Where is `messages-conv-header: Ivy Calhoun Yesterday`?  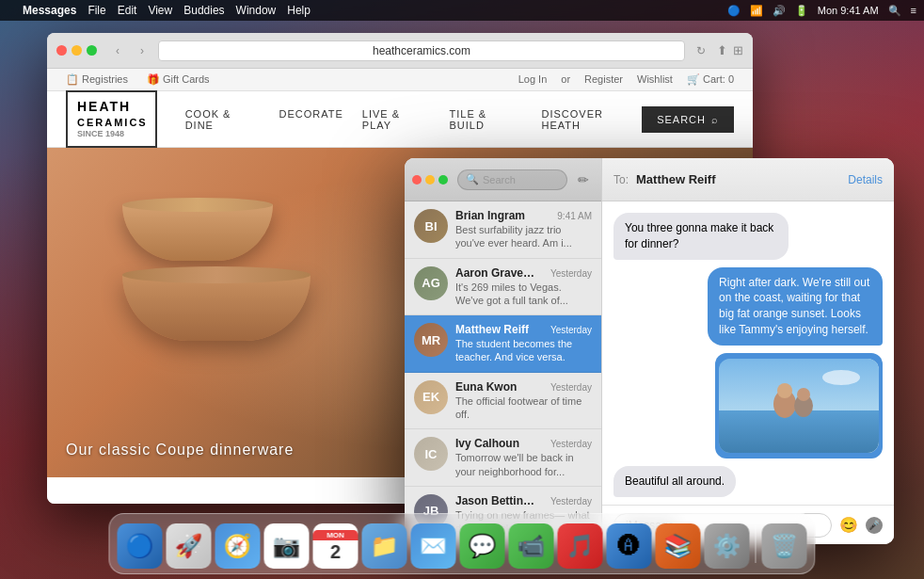 messages-conv-header: Ivy Calhoun Yesterday is located at coordinates (523, 443).